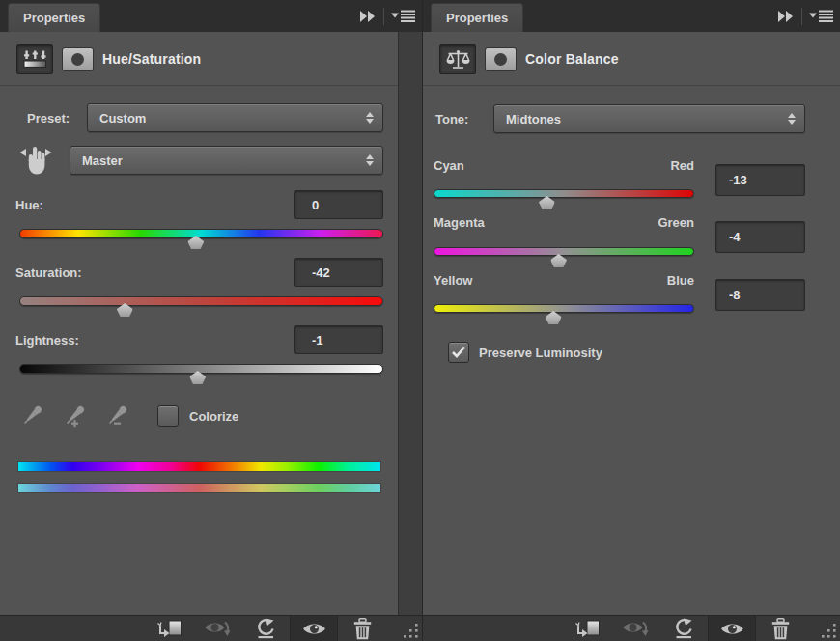  What do you see at coordinates (226, 160) in the screenshot?
I see `channel-dropdown: Master` at bounding box center [226, 160].